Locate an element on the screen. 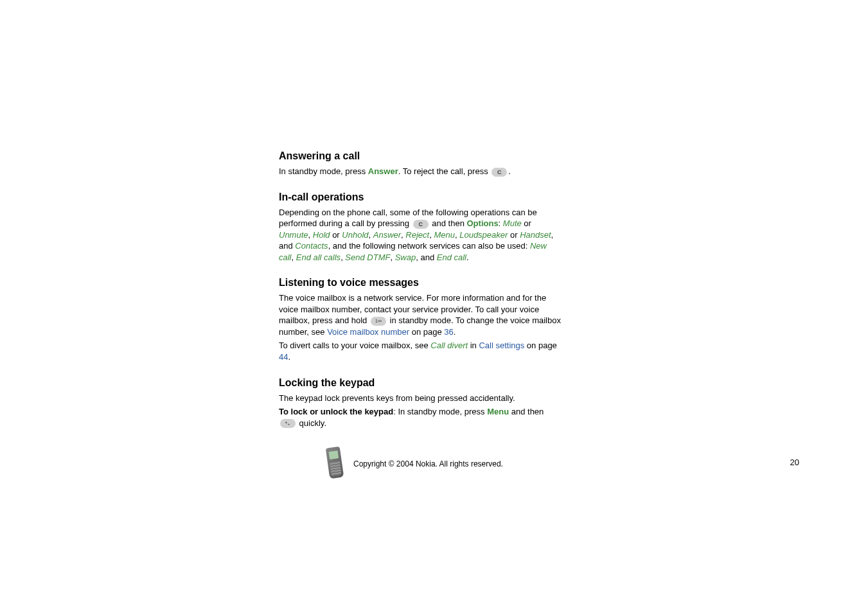 The width and height of the screenshot is (868, 613). answer-option: Answer is located at coordinates (387, 235).